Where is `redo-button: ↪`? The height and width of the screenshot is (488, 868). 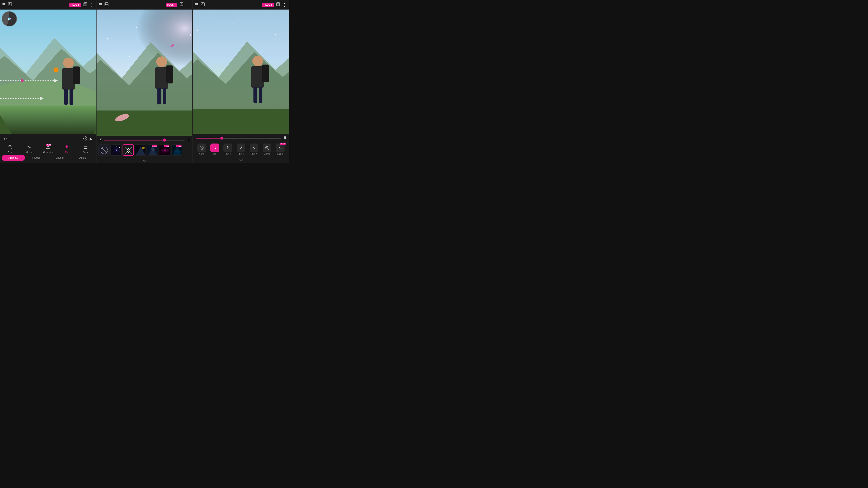 redo-button: ↪ is located at coordinates (10, 139).